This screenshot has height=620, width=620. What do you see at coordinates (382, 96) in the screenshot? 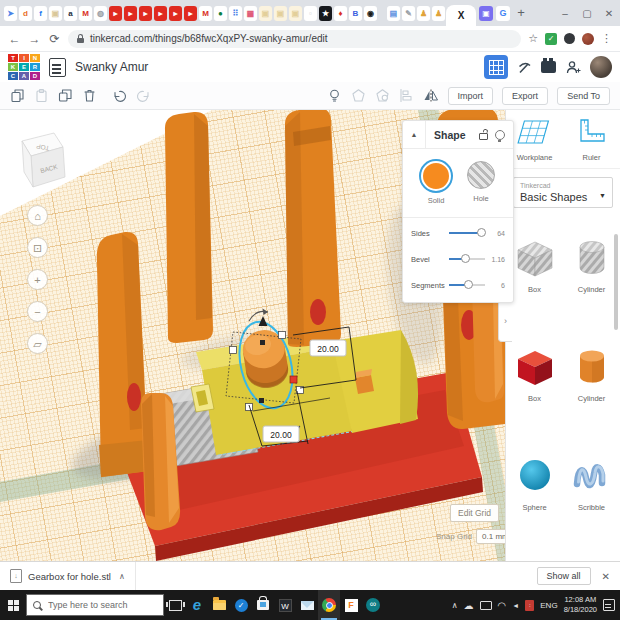
I see `ungroup-icon` at bounding box center [382, 96].